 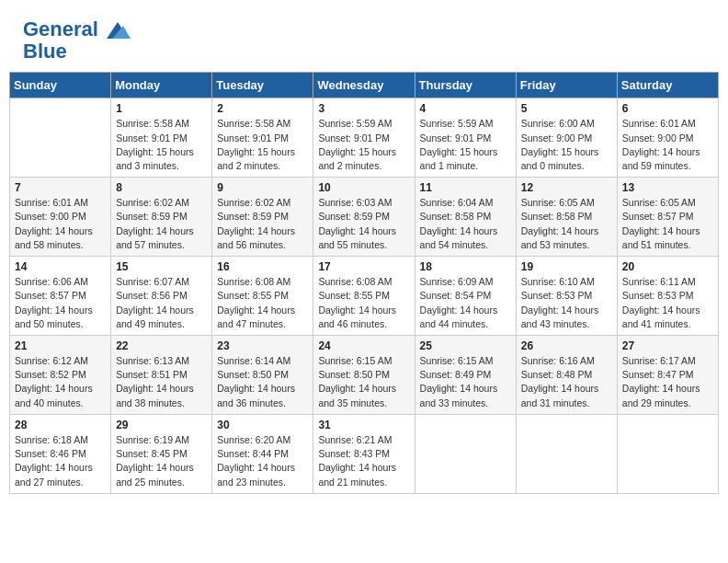 What do you see at coordinates (162, 224) in the screenshot?
I see `day-info: Sunrise: 6:02 AM Sunset: 8:59 PM Dayligh…` at bounding box center [162, 224].